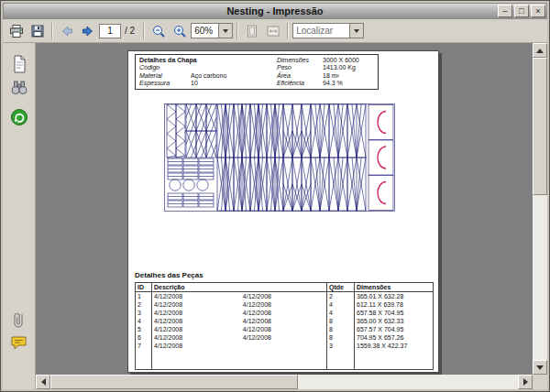  What do you see at coordinates (284, 382) in the screenshot?
I see `horizontal-scrollbar` at bounding box center [284, 382].